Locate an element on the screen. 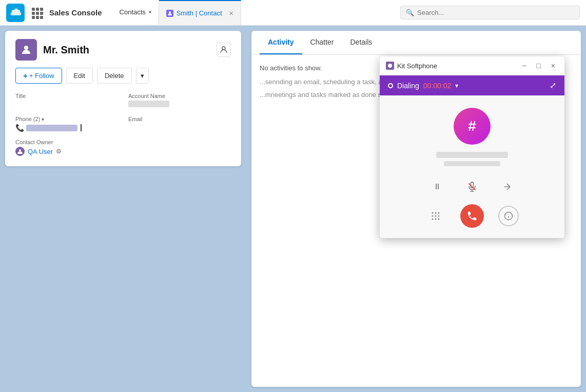  caller-name-blurred is located at coordinates (472, 155).